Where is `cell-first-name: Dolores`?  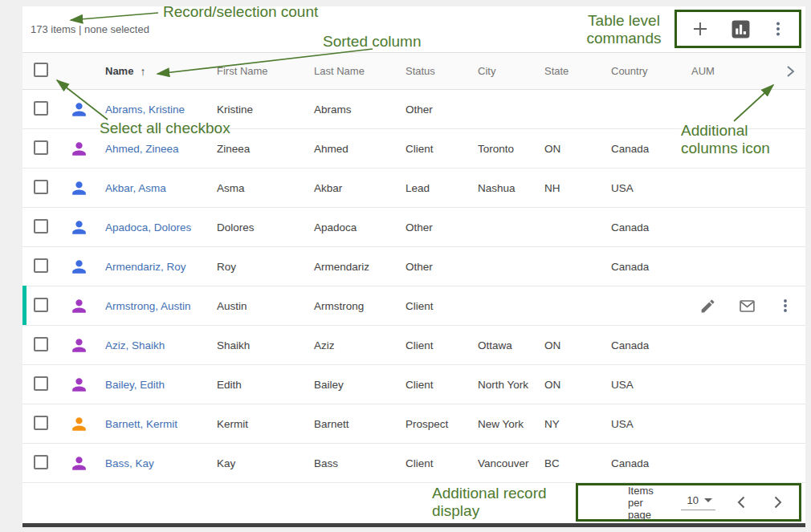 cell-first-name: Dolores is located at coordinates (265, 228).